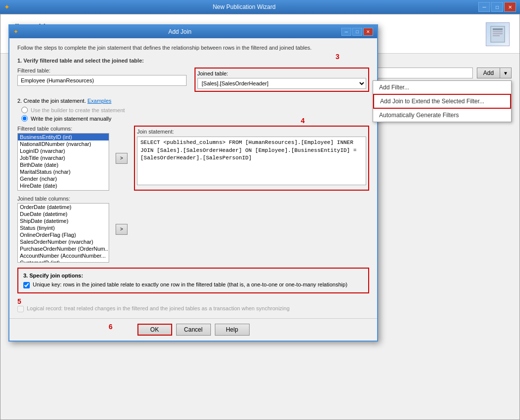  What do you see at coordinates (122, 229) in the screenshot?
I see `joined-arrow-section: >` at bounding box center [122, 229].